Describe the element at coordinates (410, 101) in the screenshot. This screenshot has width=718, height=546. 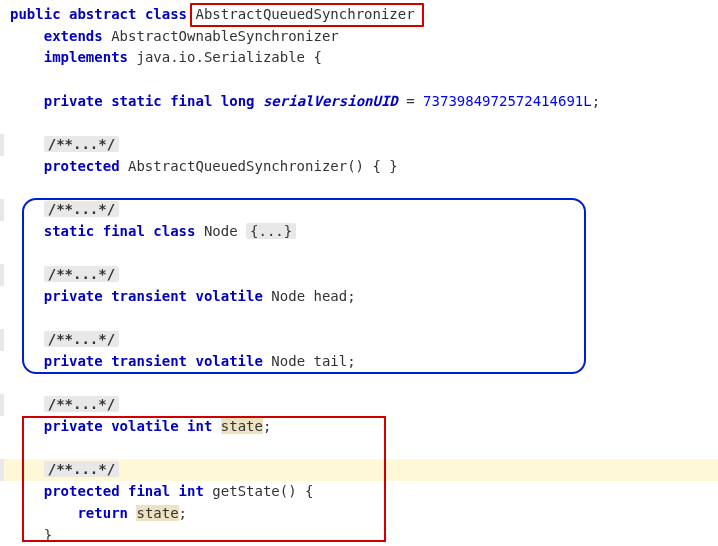
I see `equals: =` at that location.